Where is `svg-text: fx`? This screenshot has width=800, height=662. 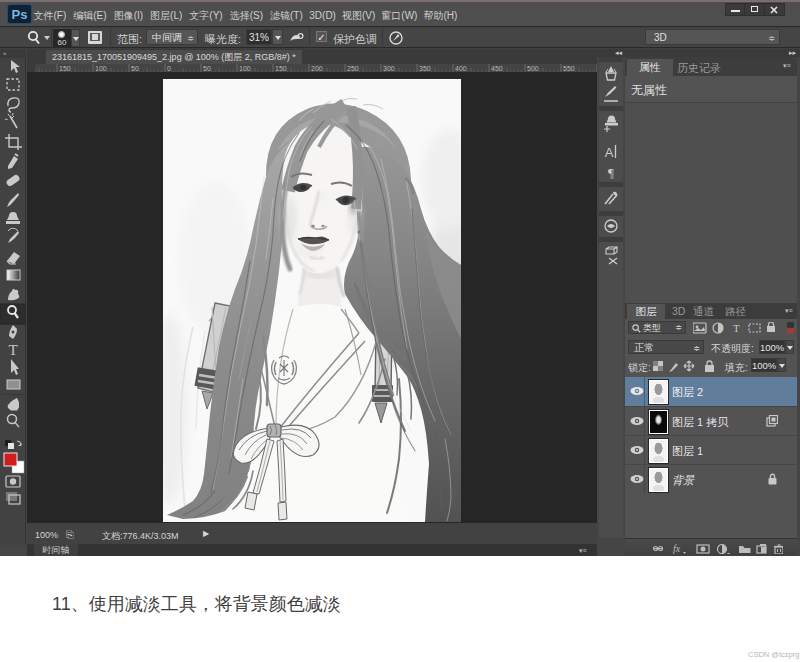 svg-text: fx is located at coordinates (677, 548).